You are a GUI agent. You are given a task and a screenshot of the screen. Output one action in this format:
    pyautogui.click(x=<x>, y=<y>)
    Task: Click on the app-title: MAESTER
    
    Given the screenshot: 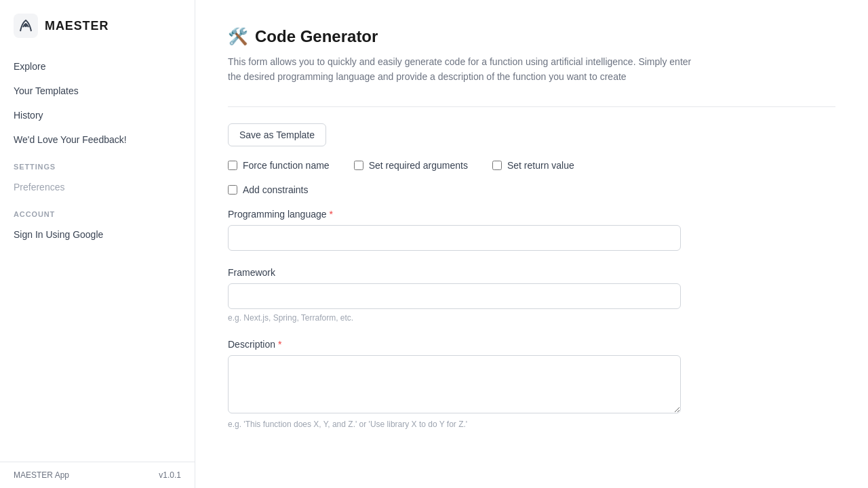 What is the action you would take?
    pyautogui.click(x=77, y=26)
    